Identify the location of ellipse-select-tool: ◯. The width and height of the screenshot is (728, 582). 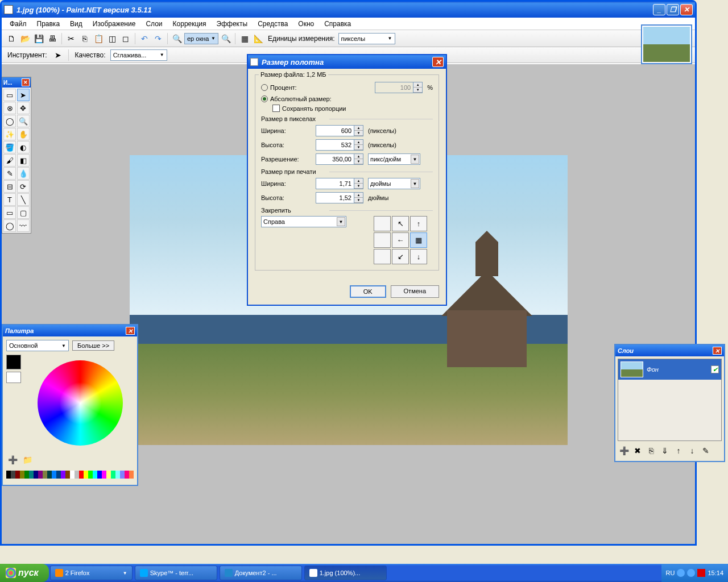
(10, 121).